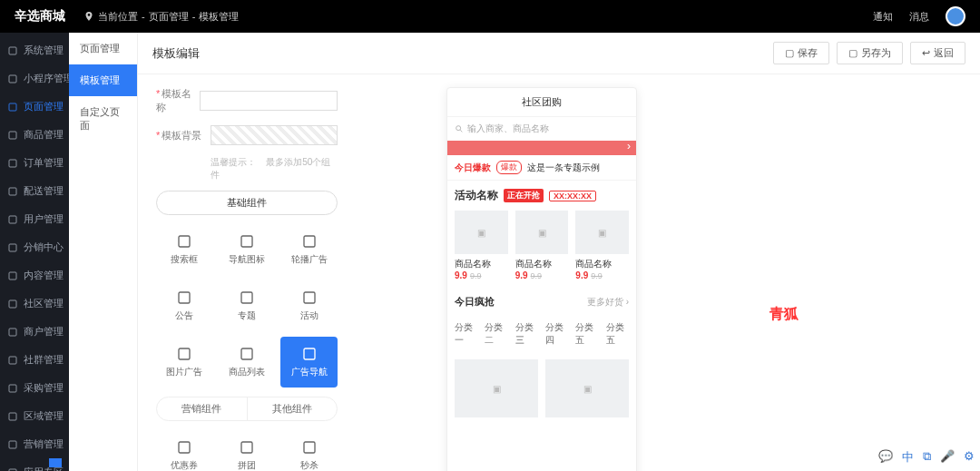  What do you see at coordinates (557, 334) in the screenshot?
I see `category-tab: 分类四` at bounding box center [557, 334].